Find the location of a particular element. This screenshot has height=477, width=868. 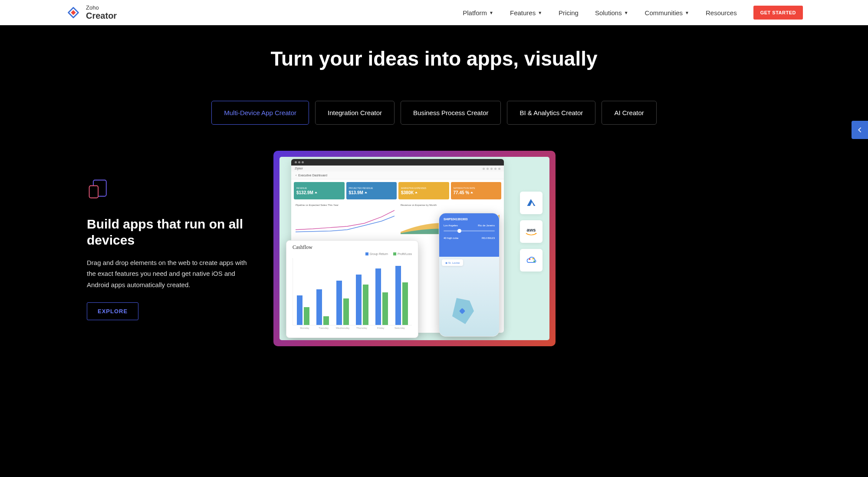

nav-platform: Platform▼ is located at coordinates (478, 13).